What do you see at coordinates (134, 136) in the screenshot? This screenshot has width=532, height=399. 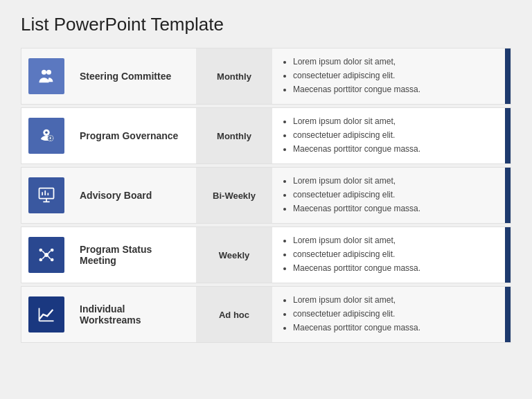 I see `name-cell-program-governance: Program Governance` at bounding box center [134, 136].